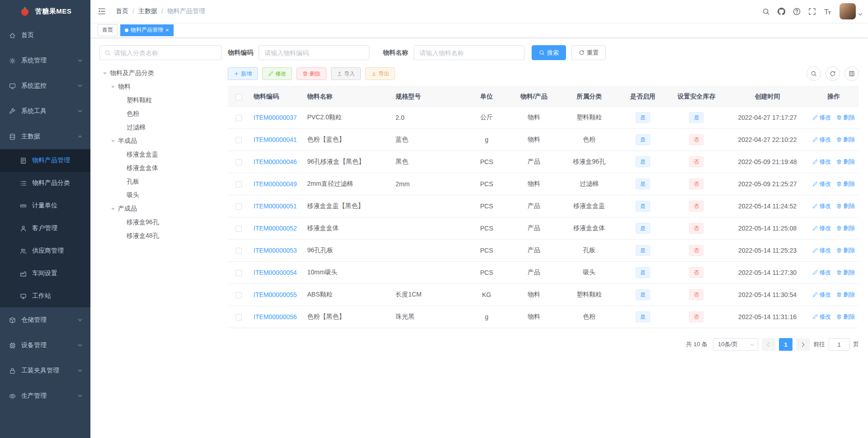 The width and height of the screenshot is (868, 438). Describe the element at coordinates (814, 74) in the screenshot. I see `toggle-search-button` at that location.